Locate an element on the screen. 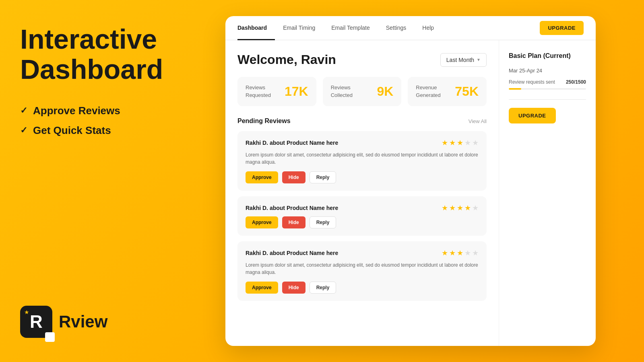  plan-progress-fill is located at coordinates (515, 89).